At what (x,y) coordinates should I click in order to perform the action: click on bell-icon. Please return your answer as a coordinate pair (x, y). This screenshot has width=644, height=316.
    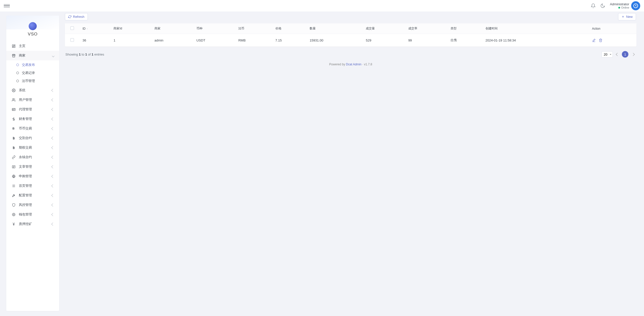
    Looking at the image, I should click on (593, 6).